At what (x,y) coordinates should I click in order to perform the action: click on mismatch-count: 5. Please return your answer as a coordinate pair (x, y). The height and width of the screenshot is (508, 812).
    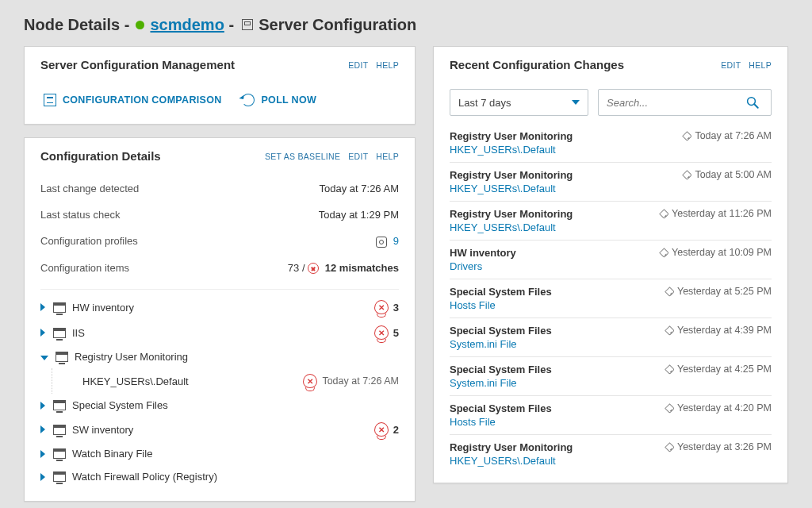
    Looking at the image, I should click on (396, 333).